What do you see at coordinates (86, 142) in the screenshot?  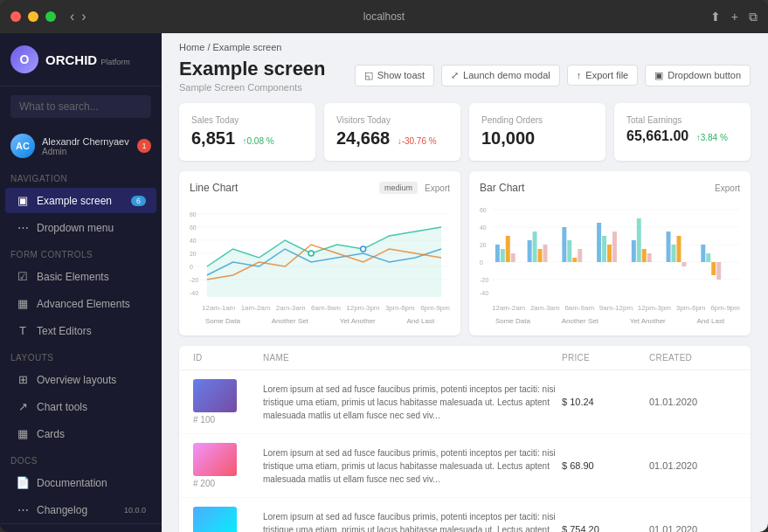 I see `user-name: Alexandr Chernyaev` at bounding box center [86, 142].